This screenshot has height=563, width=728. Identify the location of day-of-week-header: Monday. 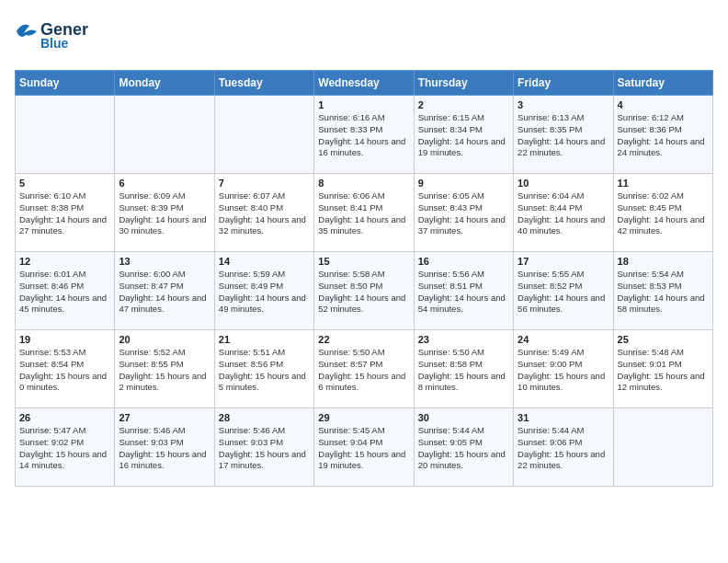
(165, 83).